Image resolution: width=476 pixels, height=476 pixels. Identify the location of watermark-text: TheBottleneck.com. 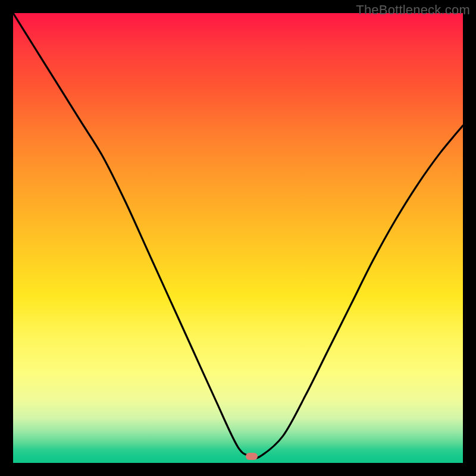
(413, 10).